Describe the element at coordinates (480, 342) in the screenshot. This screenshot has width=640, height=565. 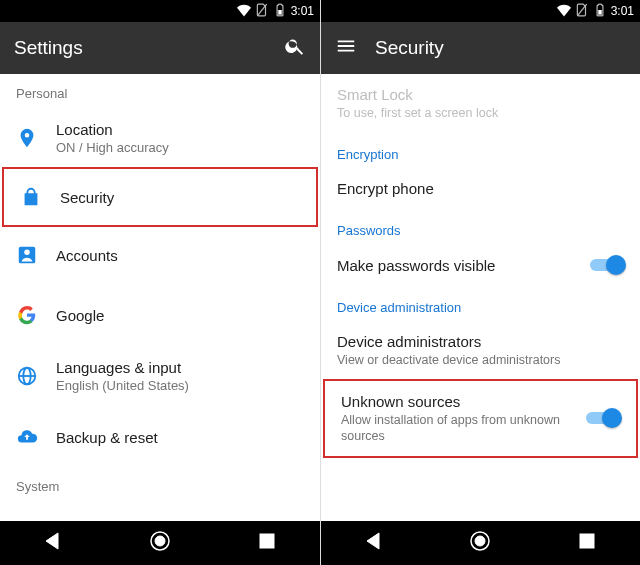
I see `item-title: Device administrators` at that location.